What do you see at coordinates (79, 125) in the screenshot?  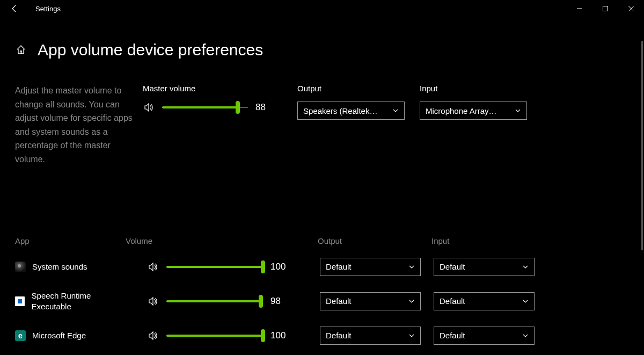 I see `description-text: Adjust the master volume to change all s…` at bounding box center [79, 125].